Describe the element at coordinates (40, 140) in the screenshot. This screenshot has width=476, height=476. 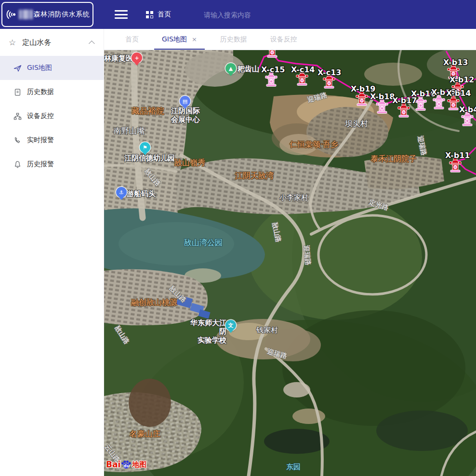
I see `sidebar-item-label: 实时报警` at that location.